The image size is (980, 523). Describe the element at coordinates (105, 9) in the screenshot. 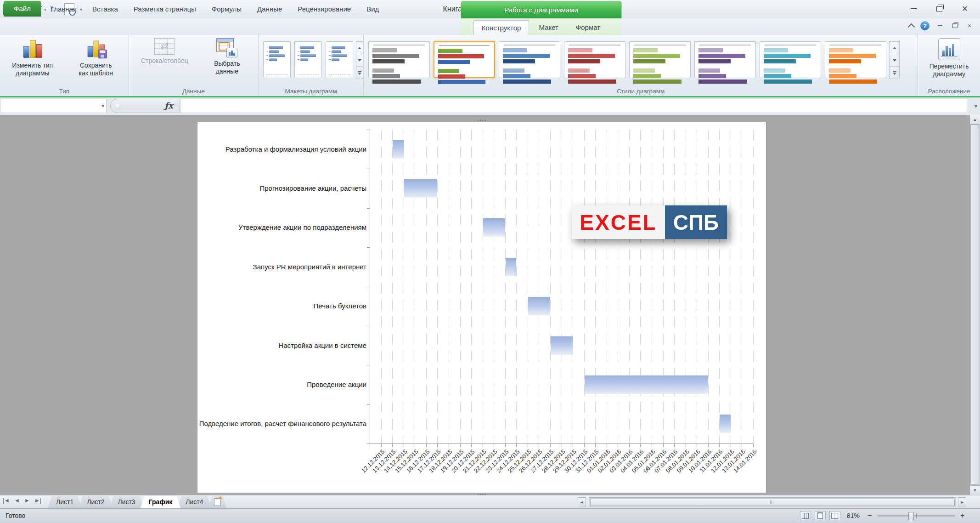

I see `tab-insert: Вставка` at that location.